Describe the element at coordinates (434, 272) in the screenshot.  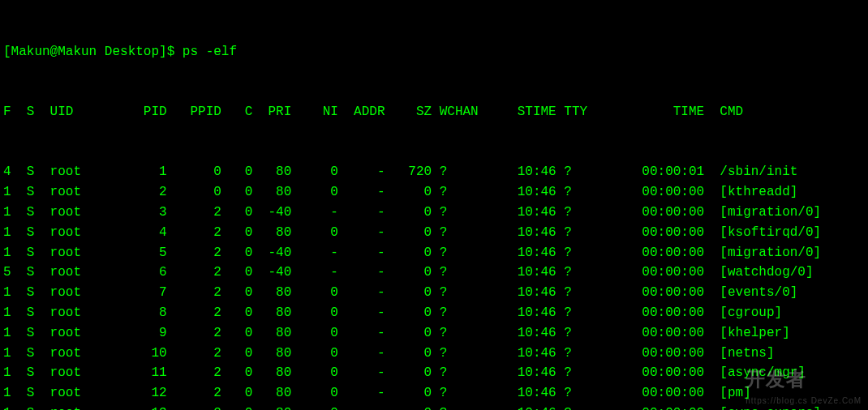
I see `ps-row: 5 S root 6 2 0 -40 - - 0 ? 10:46 ? 00:00…` at that location.